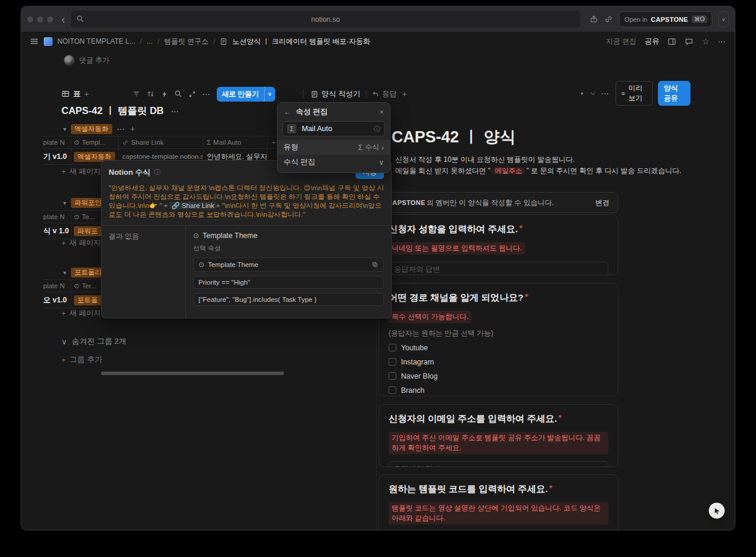 The width and height of the screenshot is (756, 557). What do you see at coordinates (230, 236) in the screenshot?
I see `doc-property-name: Template Theme` at bounding box center [230, 236].